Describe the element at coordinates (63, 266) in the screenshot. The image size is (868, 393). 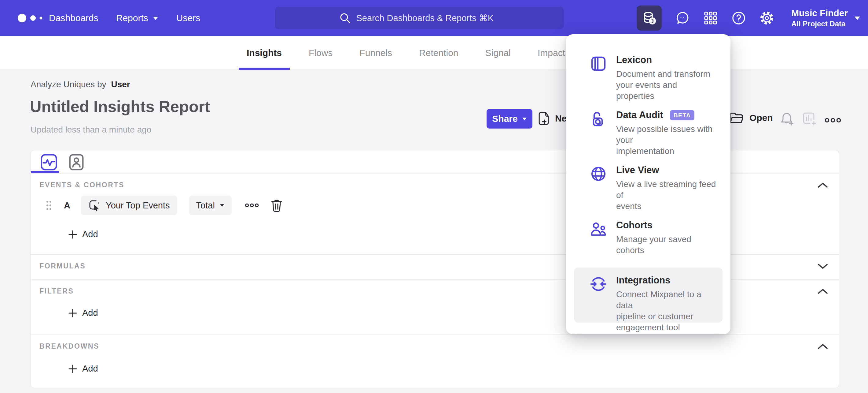
I see `formulas-label: FORMULAS` at that location.